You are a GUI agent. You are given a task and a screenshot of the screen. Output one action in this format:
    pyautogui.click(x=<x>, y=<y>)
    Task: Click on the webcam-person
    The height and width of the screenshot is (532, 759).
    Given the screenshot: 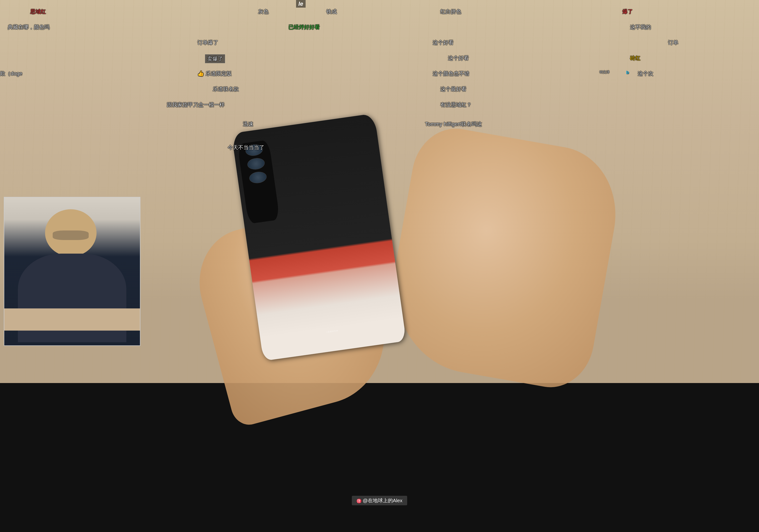 What is the action you would take?
    pyautogui.click(x=72, y=271)
    